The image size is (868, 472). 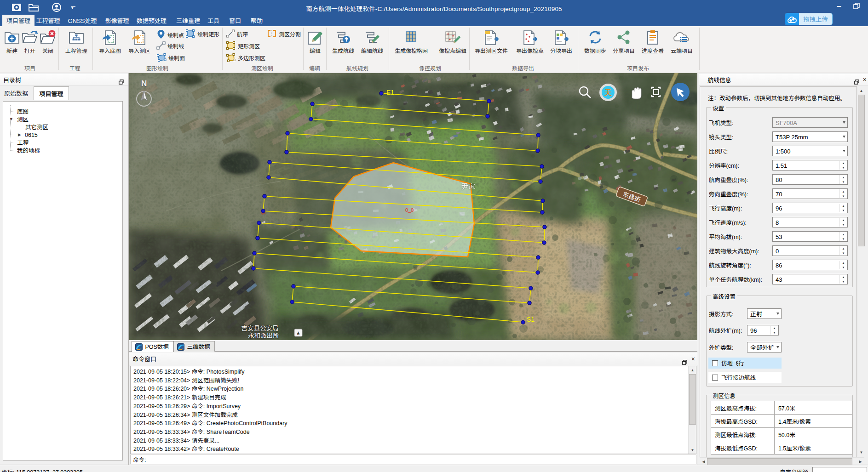 I want to click on svg-text: 天, so click(x=608, y=92).